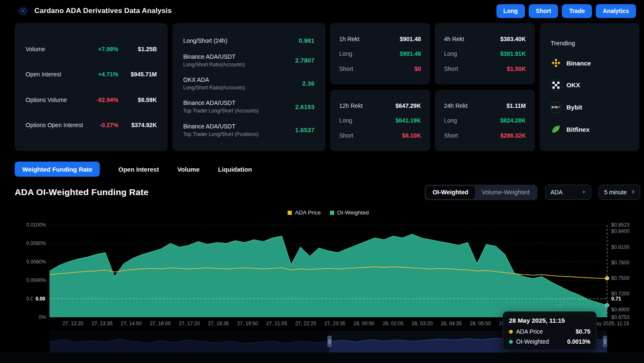 This screenshot has width=644, height=363. Describe the element at coordinates (43, 317) in the screenshot. I see `svg-text: 0%` at that location.